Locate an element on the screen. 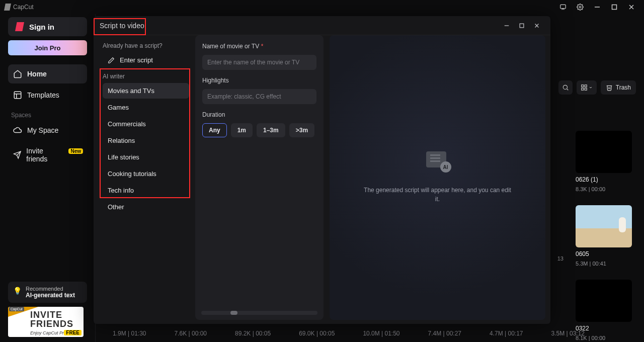  nav-home: Home is located at coordinates (47, 74).